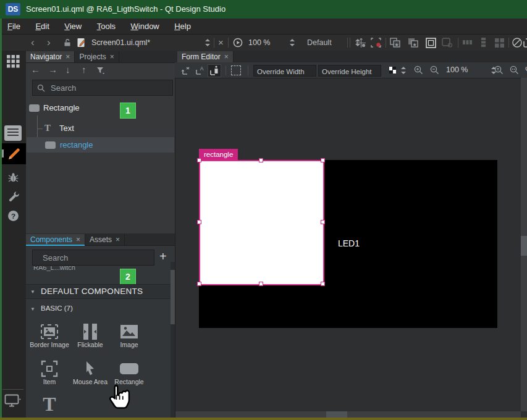 The height and width of the screenshot is (420, 527). I want to click on zoom-fit-icon, so click(499, 72).